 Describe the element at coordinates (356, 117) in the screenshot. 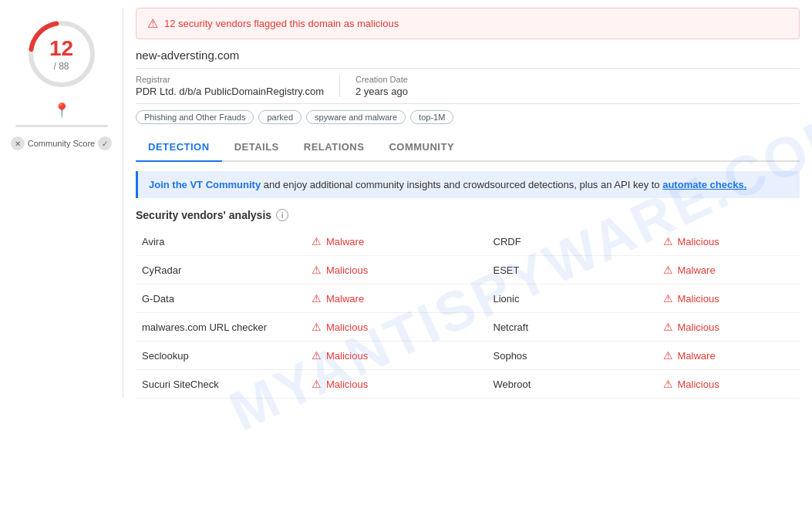

I see `tag: spyware and malware` at that location.